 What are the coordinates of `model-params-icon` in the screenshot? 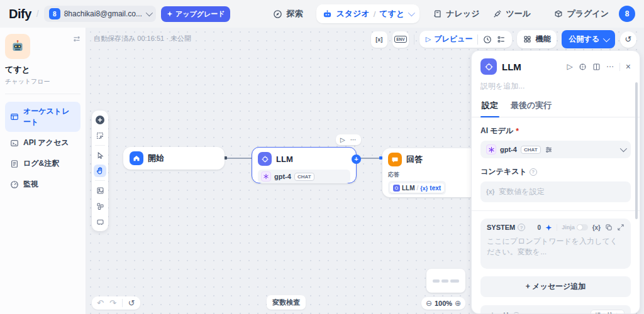 It's located at (548, 149).